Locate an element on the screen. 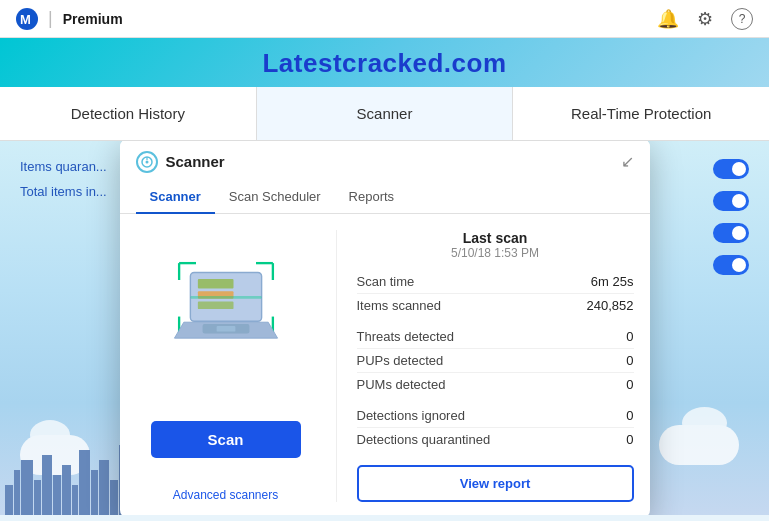 Image resolution: width=769 pixels, height=521 pixels. stat-row-threats: Threats detected 0 is located at coordinates (496, 337).